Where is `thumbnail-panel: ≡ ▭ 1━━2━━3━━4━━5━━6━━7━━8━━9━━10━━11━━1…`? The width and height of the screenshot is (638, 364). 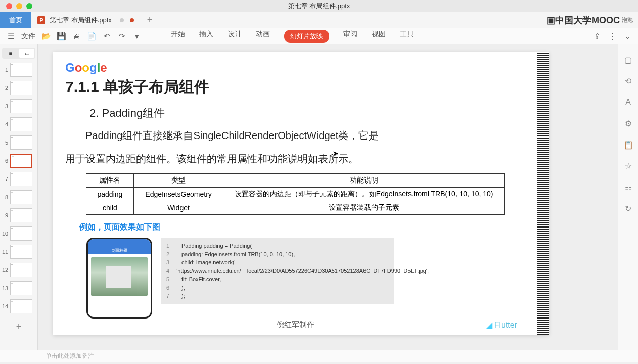 thumbnail-panel: ≡ ▭ 1━━2━━3━━4━━5━━6━━7━━8━━9━━10━━11━━1… is located at coordinates (19, 197).